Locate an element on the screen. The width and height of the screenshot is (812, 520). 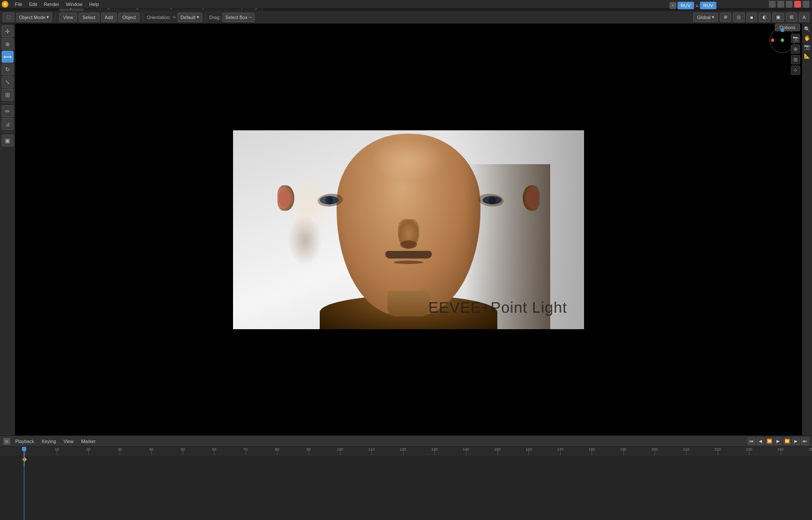
left-toolbar: ✛ ⊕ ⟺ ↻ ⤡ ⊞ ✏ ⊿ ▣ is located at coordinates (8, 229).